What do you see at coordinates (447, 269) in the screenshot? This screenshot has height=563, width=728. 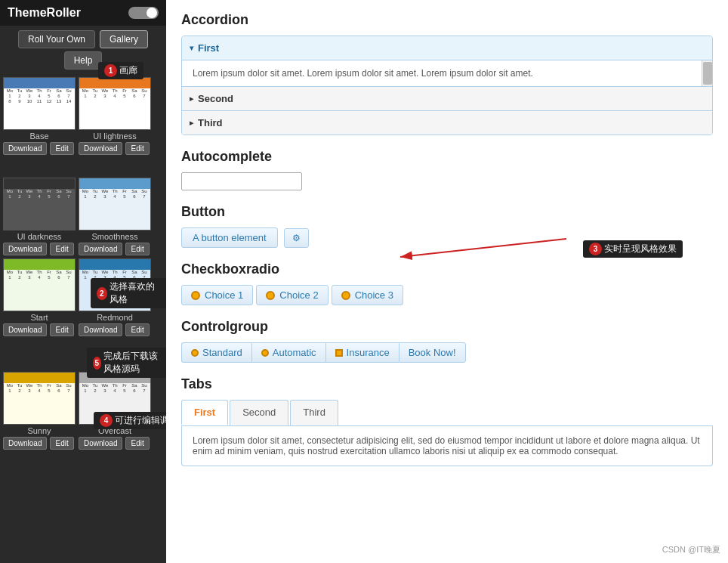 I see `checkboxradio-title: Checkboxradio` at bounding box center [447, 269].